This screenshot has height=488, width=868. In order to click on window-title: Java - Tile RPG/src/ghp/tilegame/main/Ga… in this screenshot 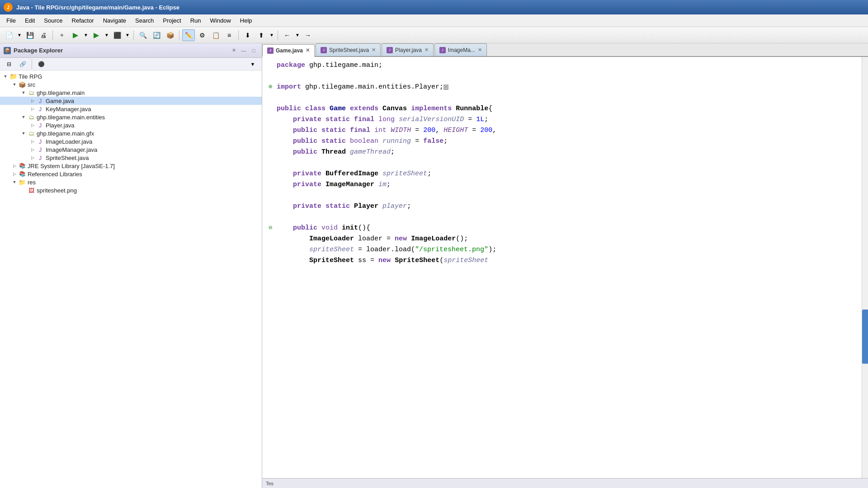, I will do `click(98, 7)`.